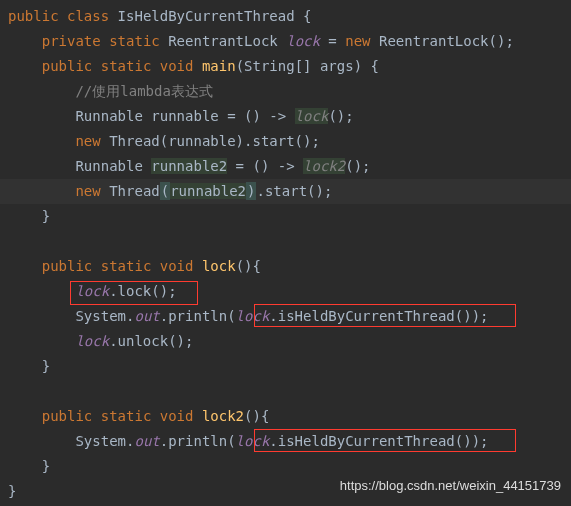 This screenshot has height=506, width=571. I want to click on method-name: main, so click(219, 66).